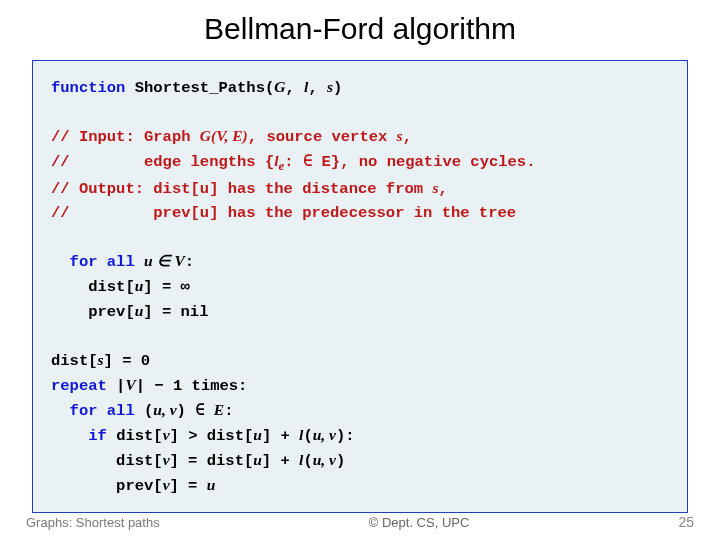 Image resolution: width=720 pixels, height=540 pixels. I want to click on param-G: G, so click(280, 86).